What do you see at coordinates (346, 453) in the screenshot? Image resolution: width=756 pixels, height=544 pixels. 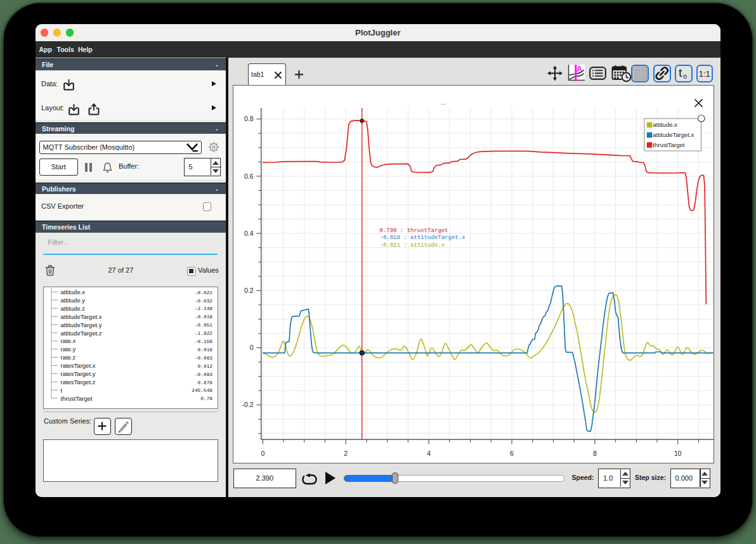 I see `svg-text: 2` at bounding box center [346, 453].